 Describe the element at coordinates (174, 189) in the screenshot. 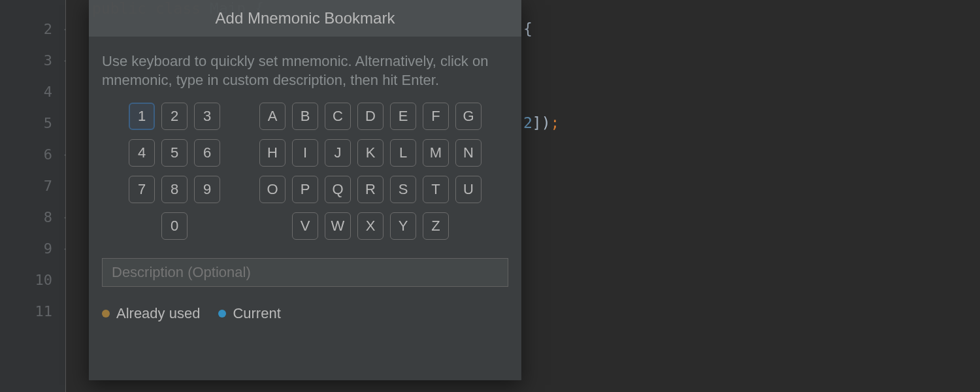

I see `mnemonic-key-8: 8` at that location.